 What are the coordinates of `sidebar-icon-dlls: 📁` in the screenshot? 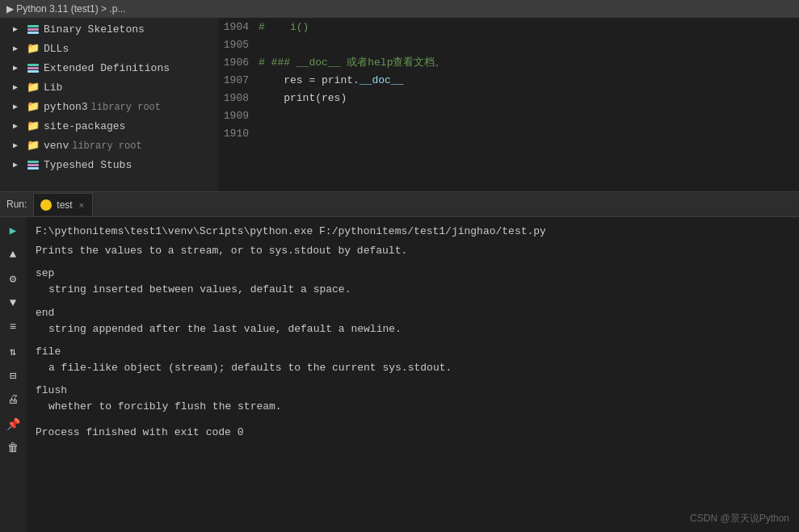 It's located at (33, 48).